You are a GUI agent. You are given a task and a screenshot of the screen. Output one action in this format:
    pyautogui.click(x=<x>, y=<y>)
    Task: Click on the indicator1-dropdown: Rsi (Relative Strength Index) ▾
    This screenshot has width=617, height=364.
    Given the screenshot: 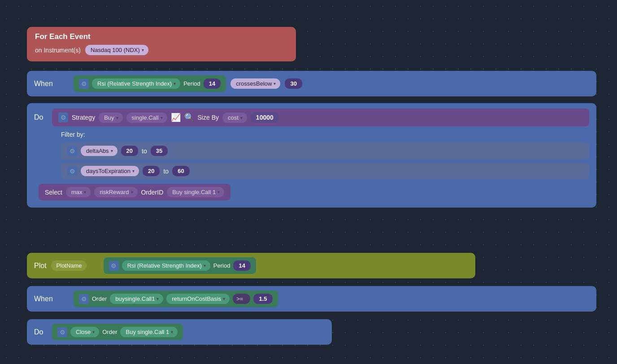 What is the action you would take?
    pyautogui.click(x=136, y=83)
    